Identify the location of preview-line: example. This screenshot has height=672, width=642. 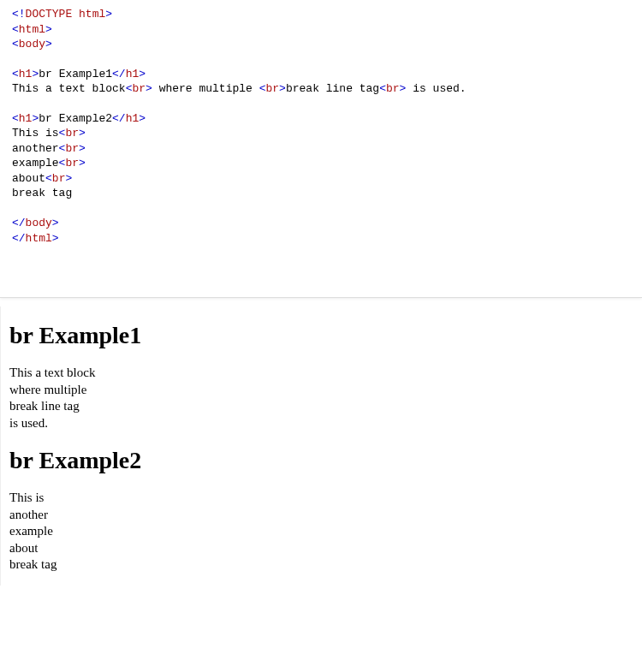
(31, 531).